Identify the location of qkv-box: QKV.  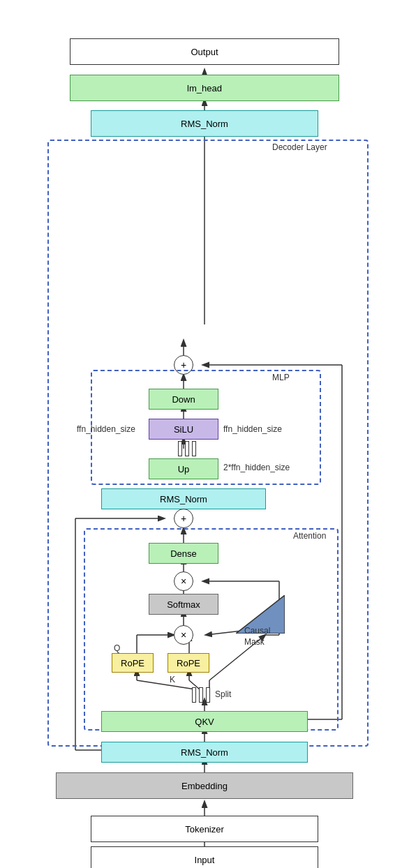
(204, 721).